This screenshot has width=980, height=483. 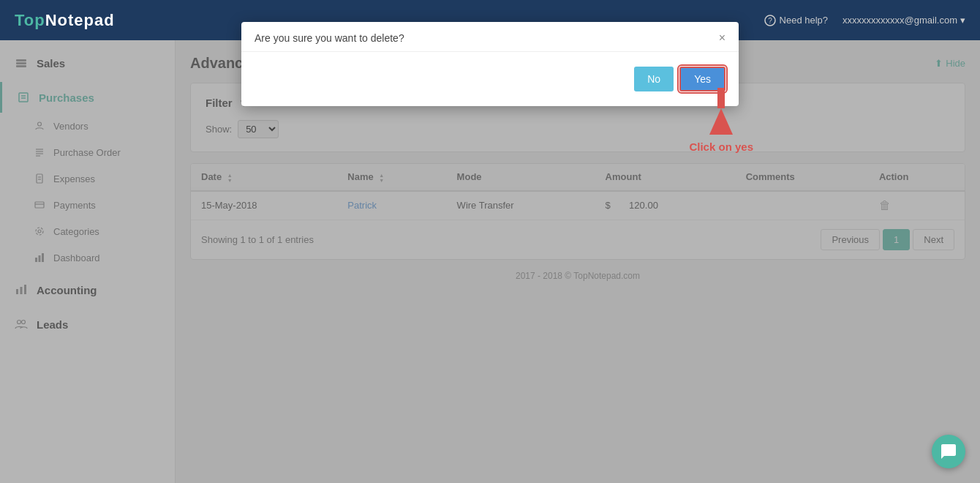 What do you see at coordinates (721, 98) in the screenshot?
I see `arrow-stem` at bounding box center [721, 98].